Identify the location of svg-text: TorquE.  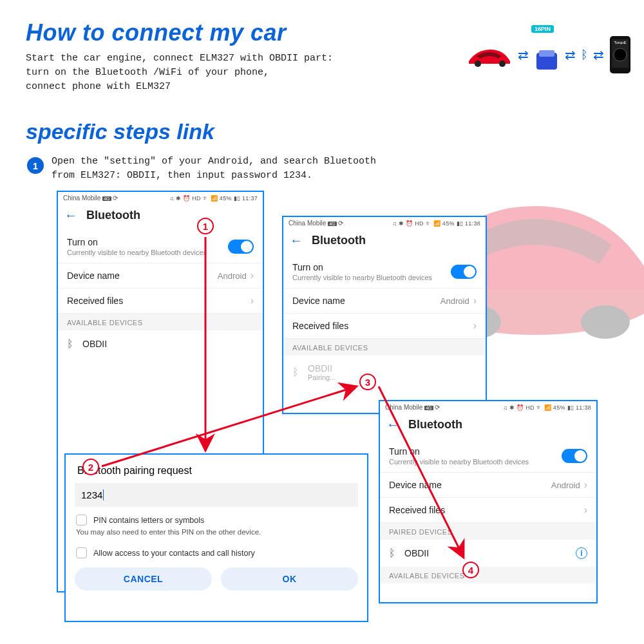
(620, 43).